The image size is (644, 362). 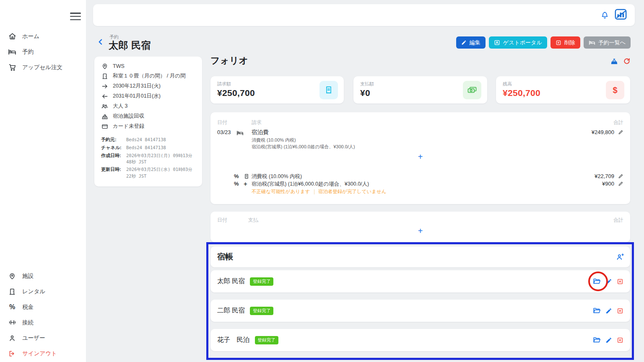 What do you see at coordinates (274, 140) in the screenshot?
I see `charge-tax-note-1: 消費税 (10.00% 内税)` at bounding box center [274, 140].